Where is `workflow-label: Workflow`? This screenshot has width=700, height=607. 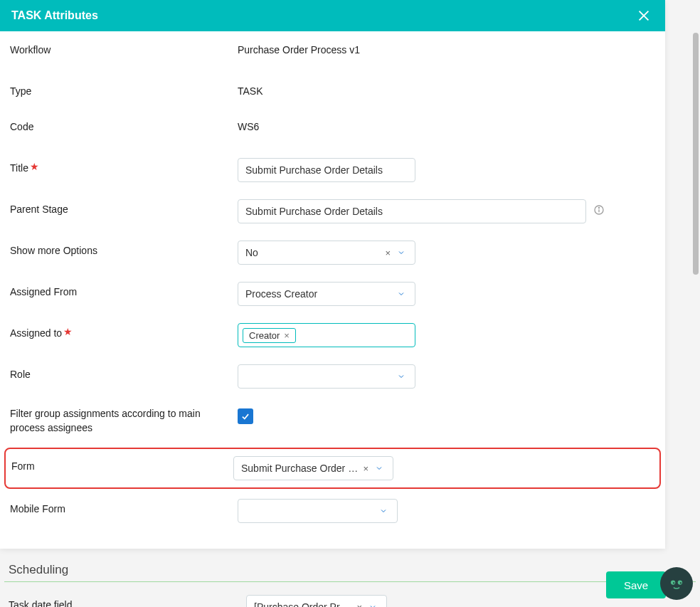
workflow-label: Workflow is located at coordinates (124, 48).